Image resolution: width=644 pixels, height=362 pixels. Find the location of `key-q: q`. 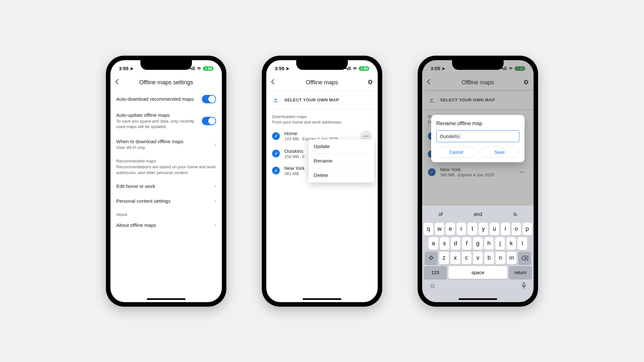

key-q: q is located at coordinates (428, 229).